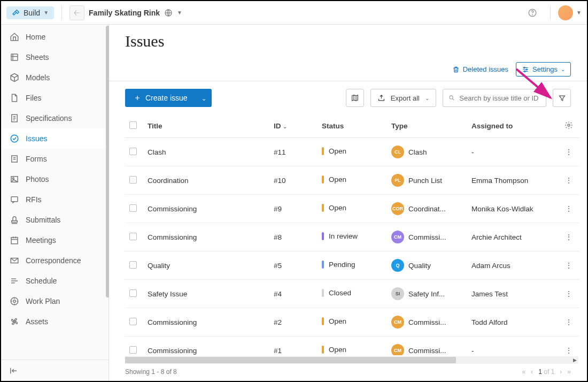  What do you see at coordinates (206, 152) in the screenshot?
I see `cell-title: Clash` at bounding box center [206, 152].